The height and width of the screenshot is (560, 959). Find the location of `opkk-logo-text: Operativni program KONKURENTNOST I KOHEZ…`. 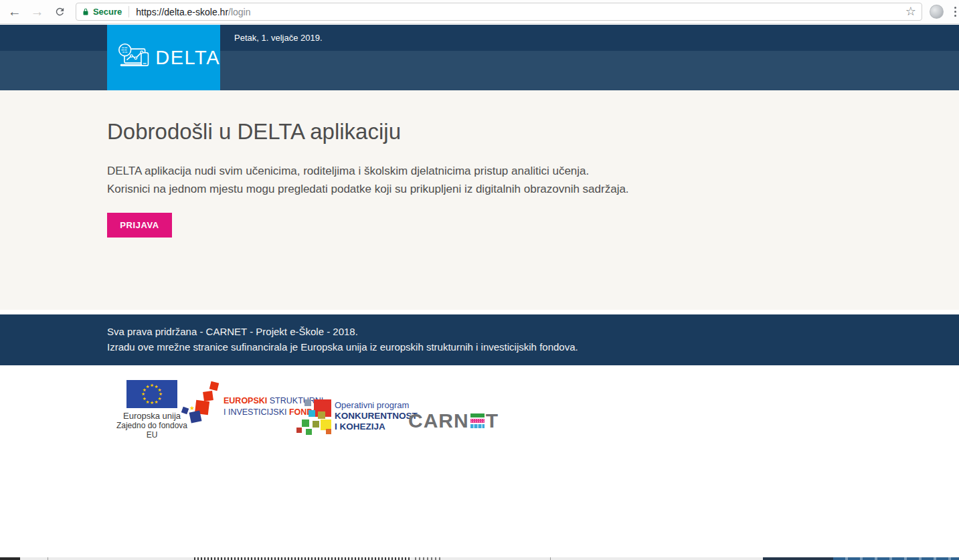

opkk-logo-text: Operativni program KONKURENTNOST I KOHEZ… is located at coordinates (376, 416).